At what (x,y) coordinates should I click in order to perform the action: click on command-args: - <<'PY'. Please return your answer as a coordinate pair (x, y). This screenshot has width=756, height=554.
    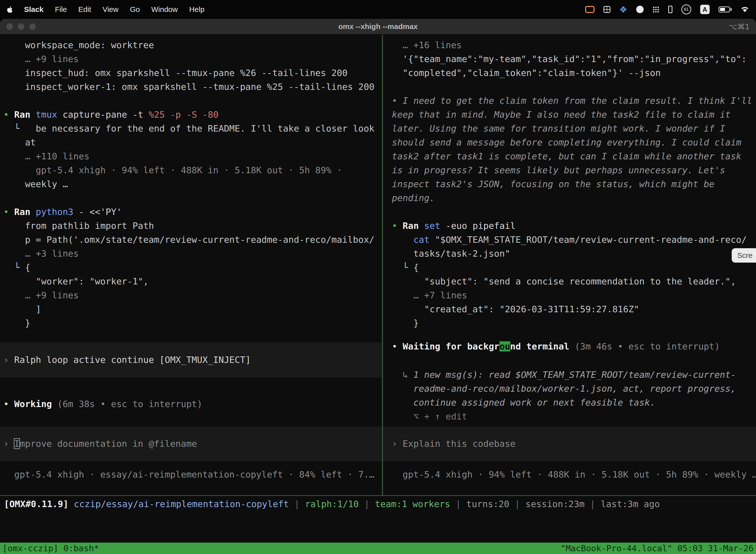
    Looking at the image, I should click on (98, 212).